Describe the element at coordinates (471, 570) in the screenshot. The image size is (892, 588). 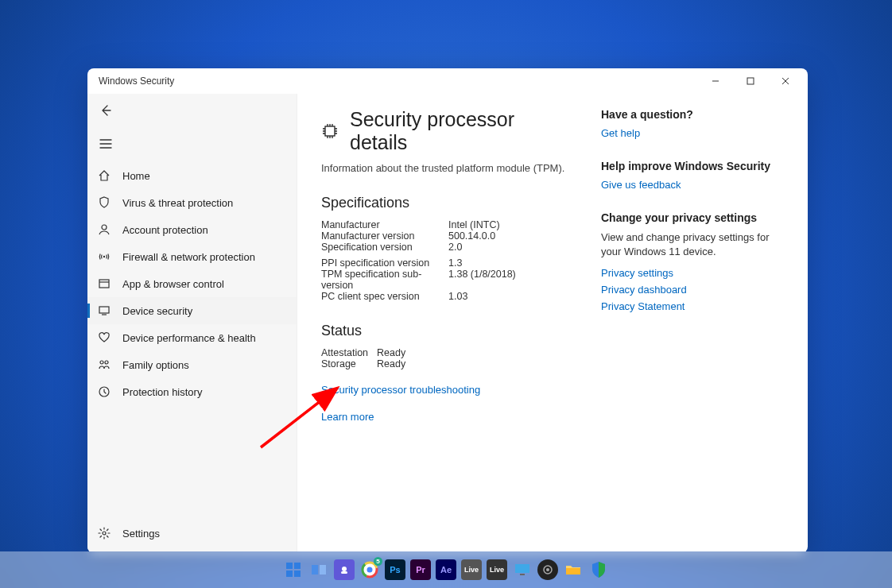
I see `taskbar-live-1: Live` at that location.